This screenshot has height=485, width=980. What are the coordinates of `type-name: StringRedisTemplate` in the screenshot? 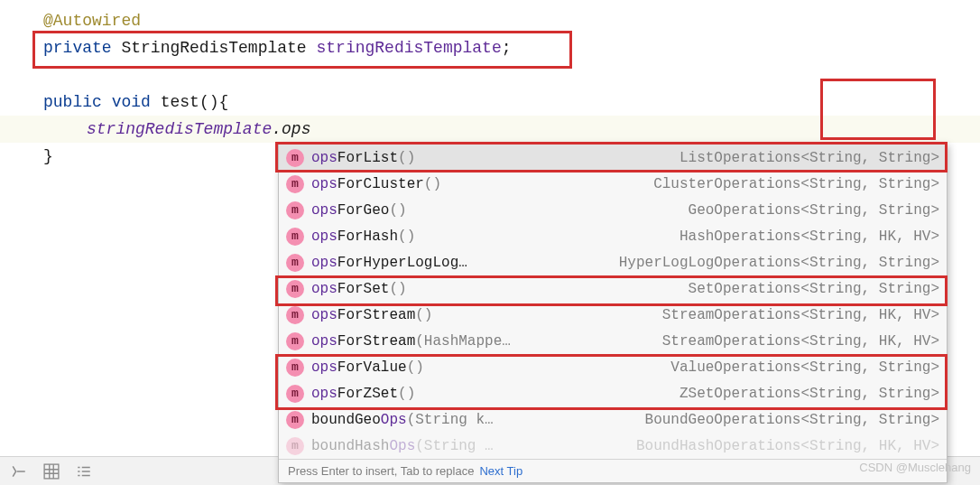 It's located at (213, 48).